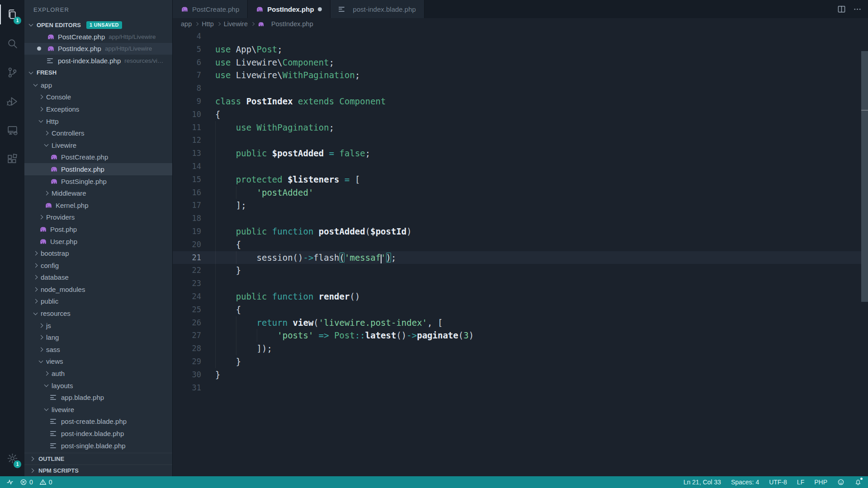  Describe the element at coordinates (520, 192) in the screenshot. I see `code-line-16: 16 'postAdded'` at that location.